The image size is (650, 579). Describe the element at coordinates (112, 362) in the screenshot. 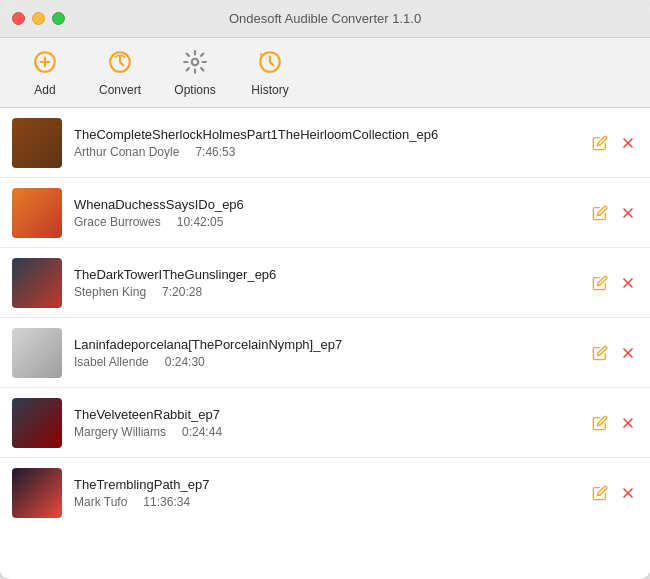

I see `book-author: Isabel Allende` at that location.